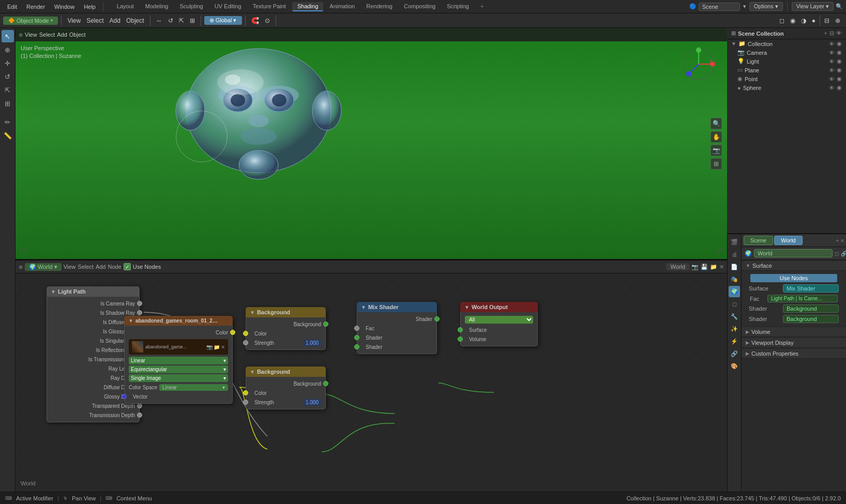 This screenshot has height=504, width=846. I want to click on bg2-header: ▼ Background, so click(285, 372).